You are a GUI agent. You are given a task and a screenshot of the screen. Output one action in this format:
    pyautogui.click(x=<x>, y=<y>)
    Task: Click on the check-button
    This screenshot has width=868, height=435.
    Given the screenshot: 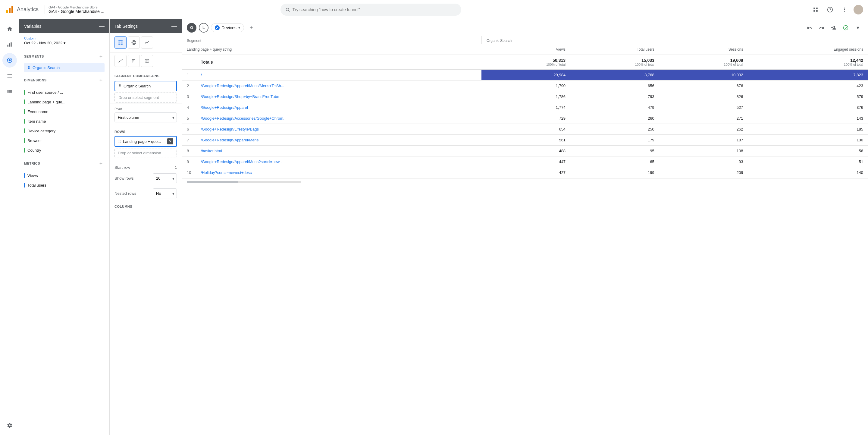 What is the action you would take?
    pyautogui.click(x=846, y=28)
    